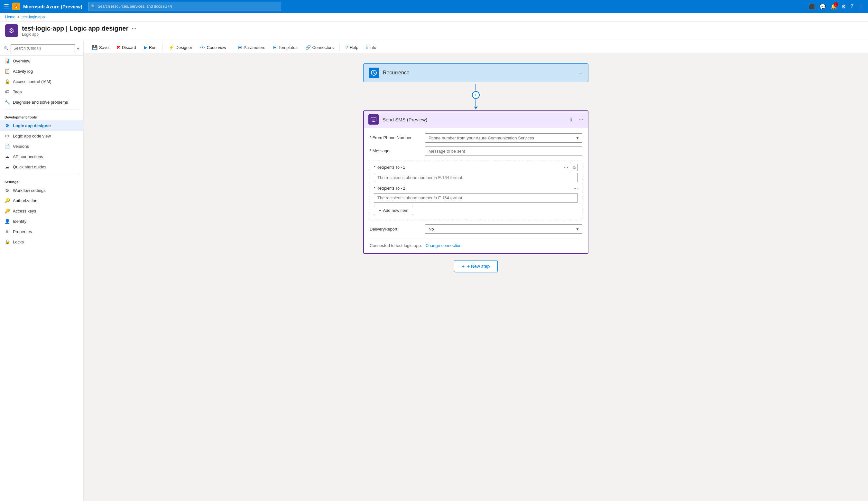 This screenshot has width=868, height=501. Describe the element at coordinates (146, 47) in the screenshot. I see `run-icon: ▶` at that location.